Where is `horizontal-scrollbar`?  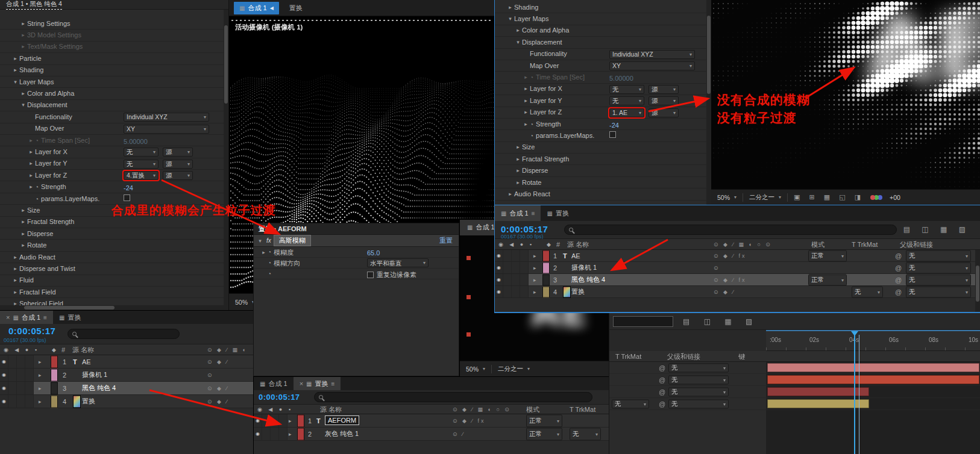 horizontal-scrollbar is located at coordinates (112, 308).